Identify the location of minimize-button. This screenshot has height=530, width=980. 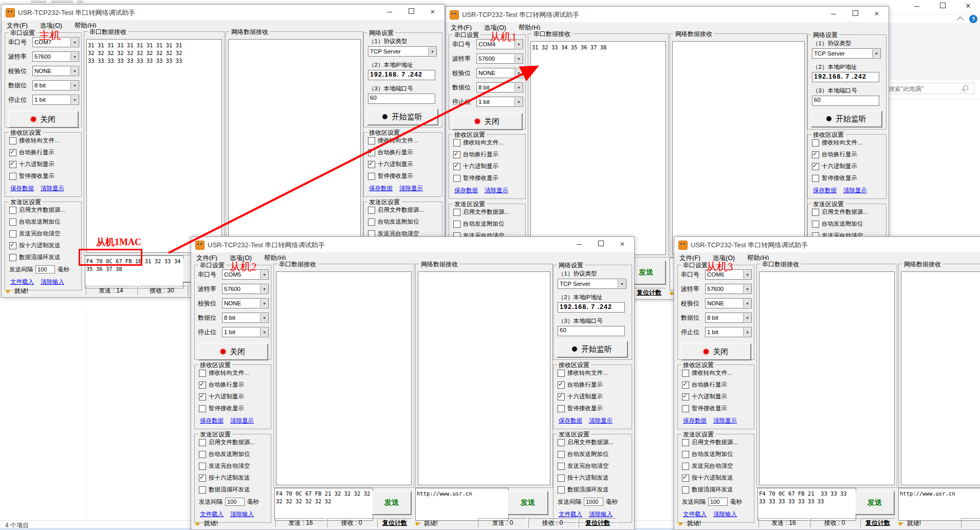
(390, 12).